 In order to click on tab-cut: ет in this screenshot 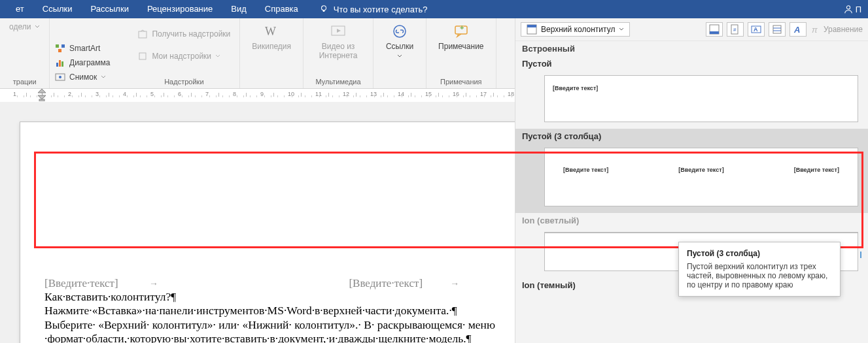, I will do `click(20, 9)`.